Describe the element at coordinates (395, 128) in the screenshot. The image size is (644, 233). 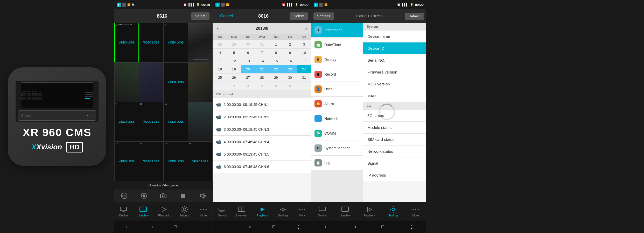
I see `submenu-module-status: Module status` at that location.